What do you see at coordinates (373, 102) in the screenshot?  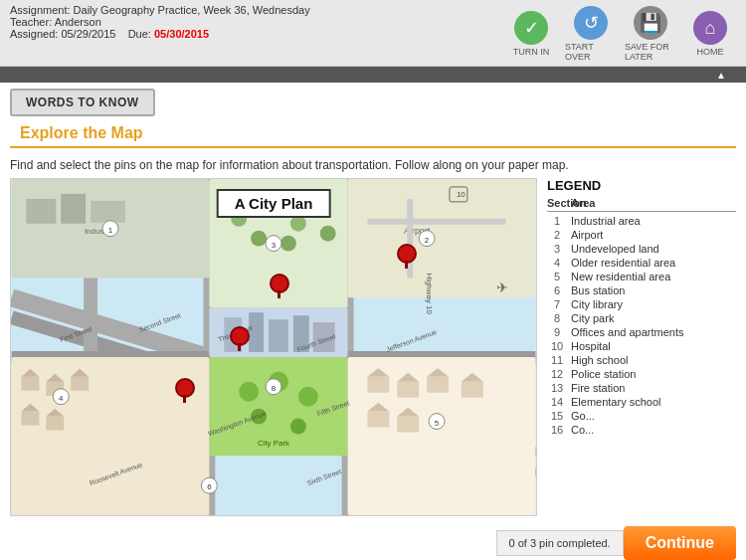 I see `words-btn-bar: WORDS TO KNOW` at bounding box center [373, 102].